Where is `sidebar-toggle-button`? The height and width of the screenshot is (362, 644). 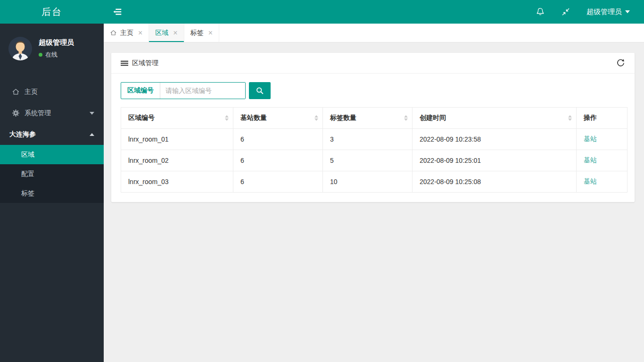 sidebar-toggle-button is located at coordinates (117, 12).